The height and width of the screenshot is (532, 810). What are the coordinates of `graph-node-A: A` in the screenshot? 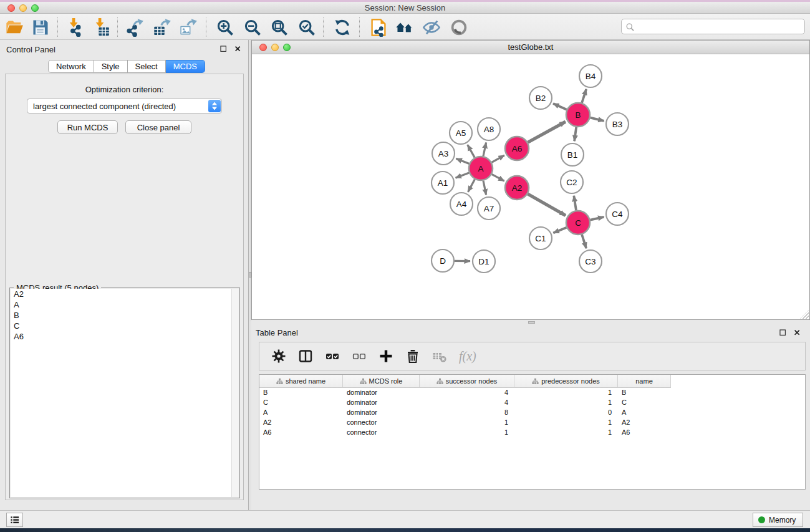 It's located at (481, 168).